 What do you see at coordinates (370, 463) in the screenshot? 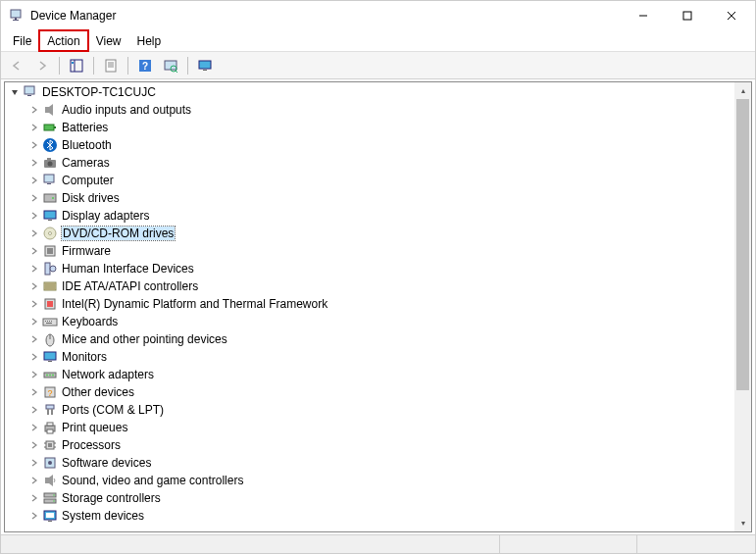
I see `tree-item: Software devices` at bounding box center [370, 463].